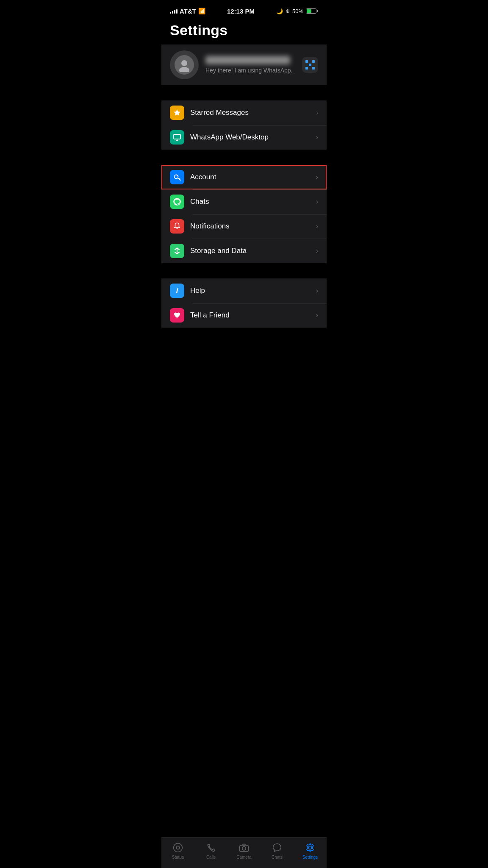 This screenshot has height=868, width=488. Describe the element at coordinates (177, 177) in the screenshot. I see `key-icon` at that location.